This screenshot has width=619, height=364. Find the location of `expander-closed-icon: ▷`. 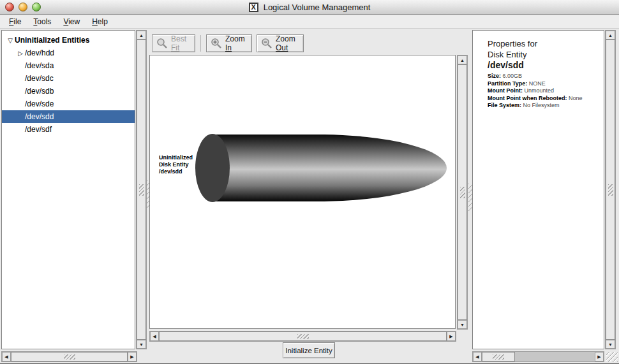

expander-closed-icon: ▷ is located at coordinates (20, 54).